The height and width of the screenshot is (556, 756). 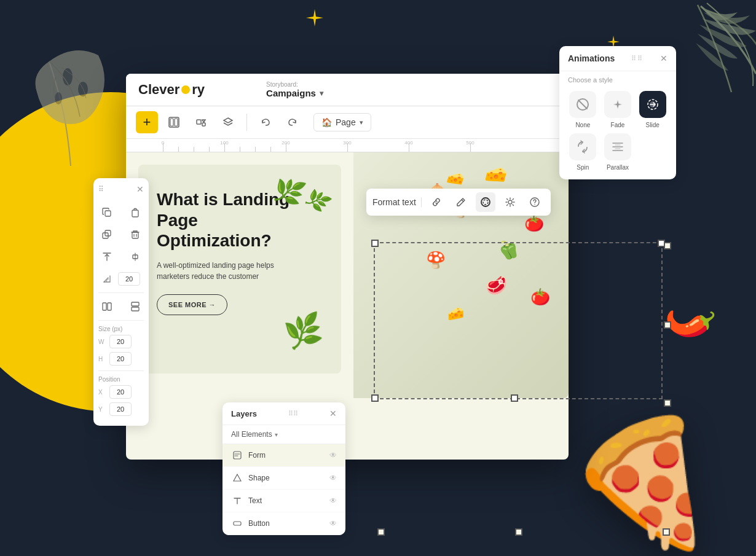 I want to click on layers-filter: All Elements ▾, so click(x=284, y=435).